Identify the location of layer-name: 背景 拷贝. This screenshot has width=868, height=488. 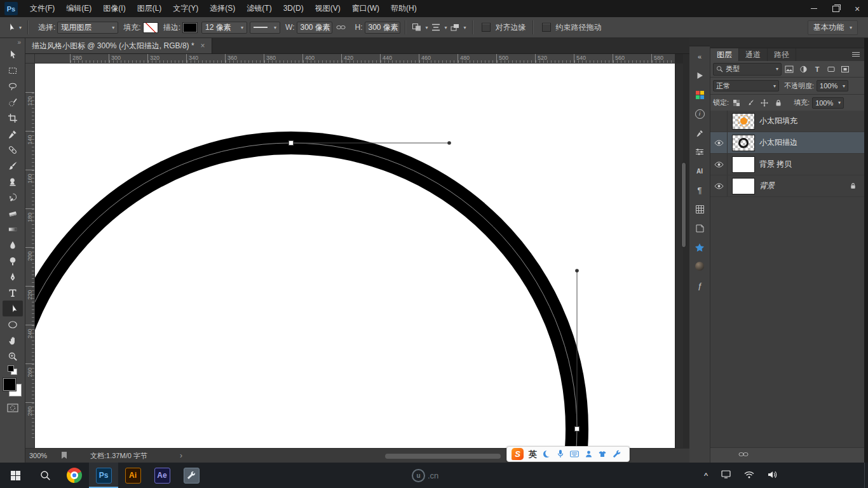
(775, 164).